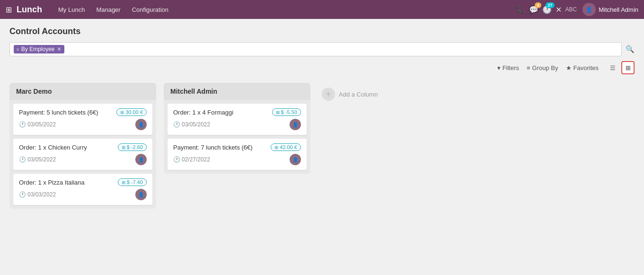 This screenshot has width=644, height=275. Describe the element at coordinates (83, 195) in the screenshot. I see `card-meta-row: 🕐03/03/2022 👤` at that location.